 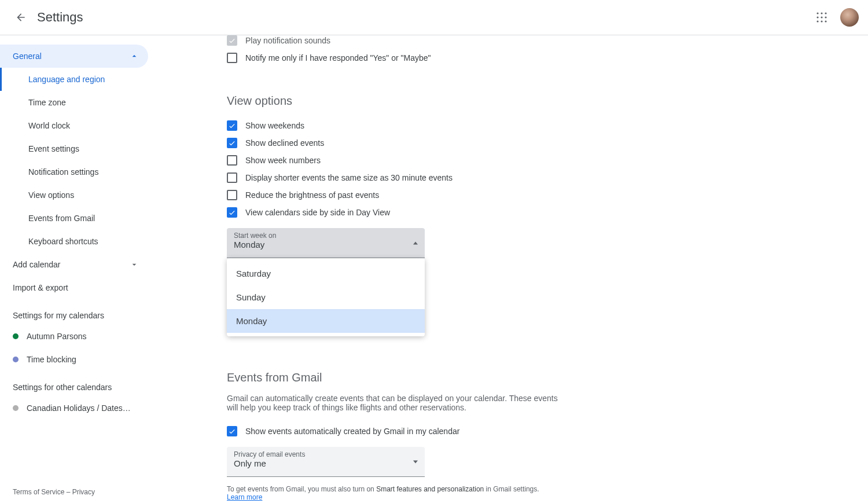 I want to click on reduce-brightness-checkbox, so click(x=232, y=195).